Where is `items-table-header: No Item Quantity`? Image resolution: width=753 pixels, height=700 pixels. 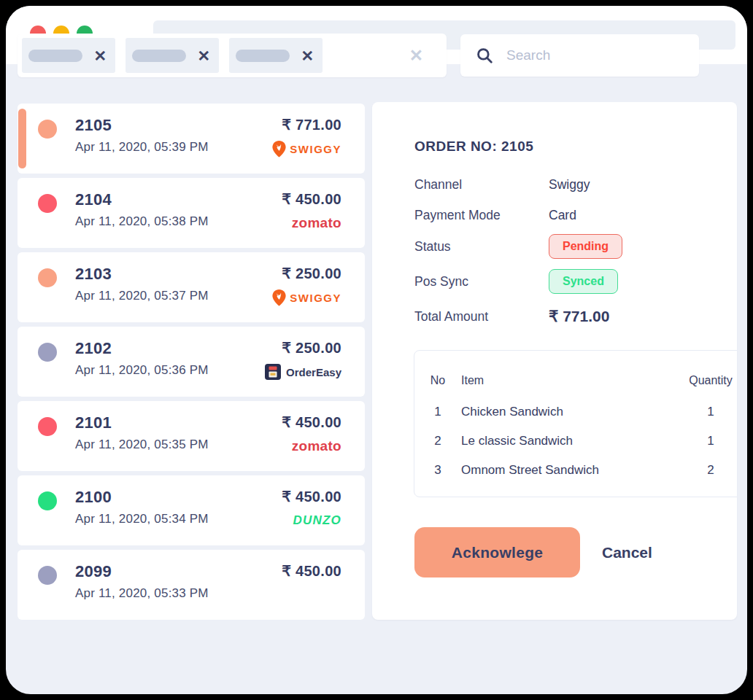 items-table-header: No Item Quantity is located at coordinates (576, 381).